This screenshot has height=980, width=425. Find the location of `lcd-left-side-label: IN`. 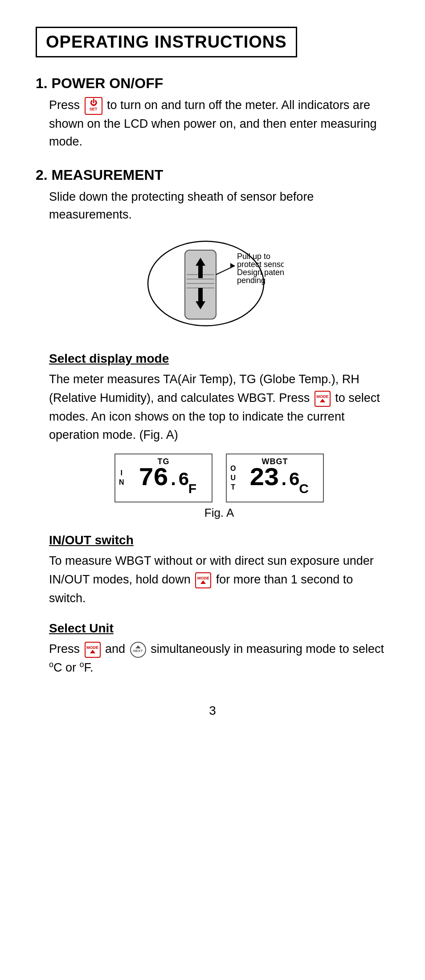

lcd-left-side-label: IN is located at coordinates (122, 478).